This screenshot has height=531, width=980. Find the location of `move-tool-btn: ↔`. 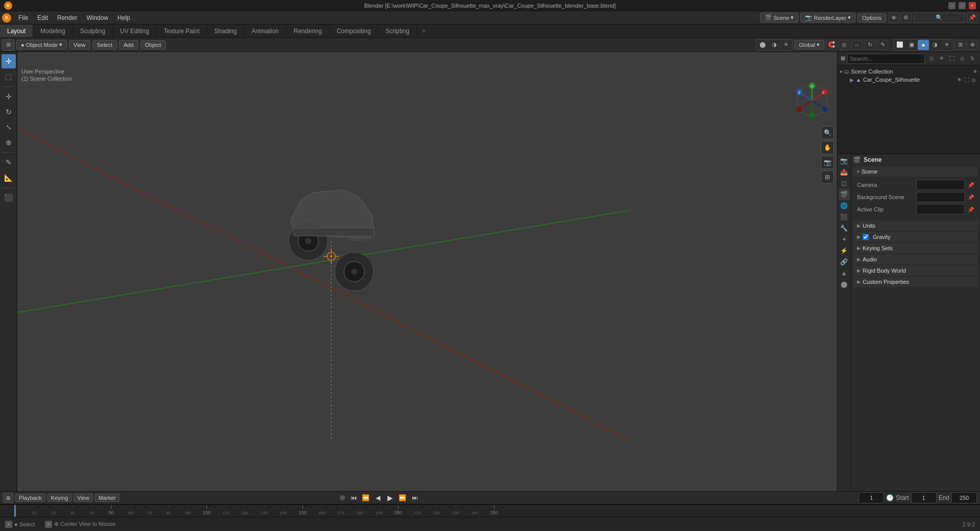

move-tool-btn: ↔ is located at coordinates (857, 45).